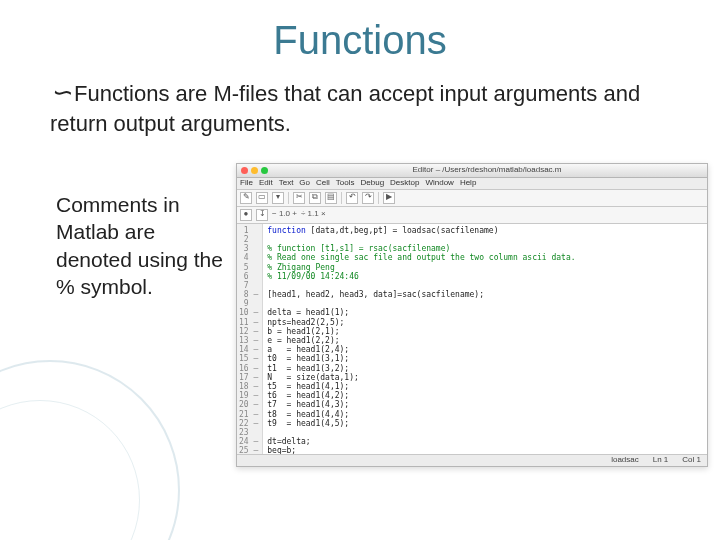  What do you see at coordinates (487, 170) in the screenshot?
I see `window-title: Editor – /Users/rdeshon/matlab/loadsac.m` at bounding box center [487, 170].